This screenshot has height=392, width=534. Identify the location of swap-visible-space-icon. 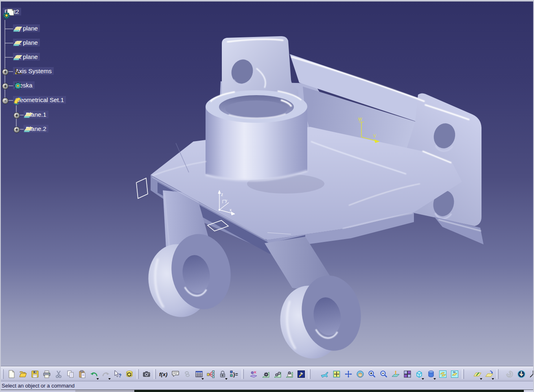
(454, 374).